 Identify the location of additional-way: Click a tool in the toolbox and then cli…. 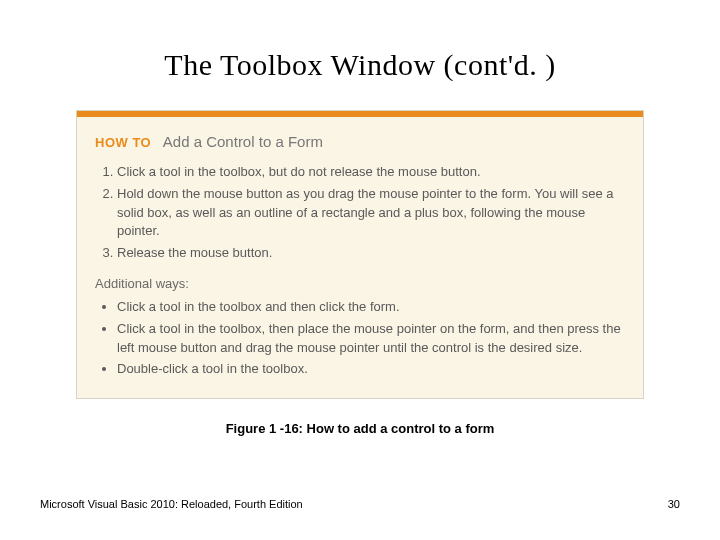
(371, 308).